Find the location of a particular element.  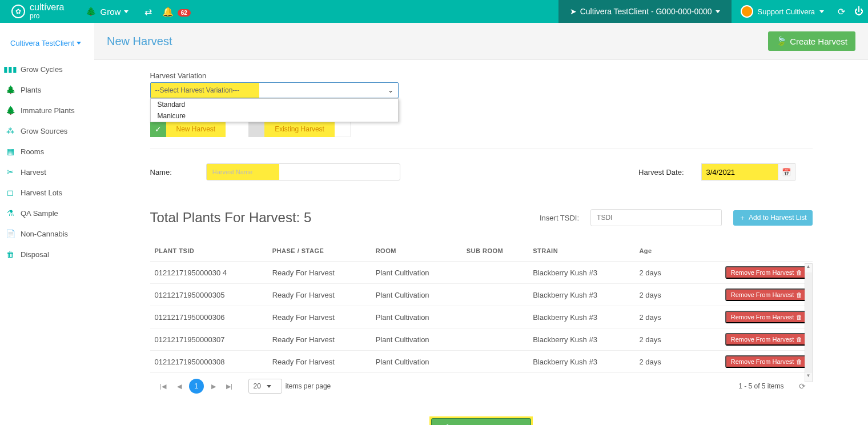

tsdi-input is located at coordinates (656, 218).